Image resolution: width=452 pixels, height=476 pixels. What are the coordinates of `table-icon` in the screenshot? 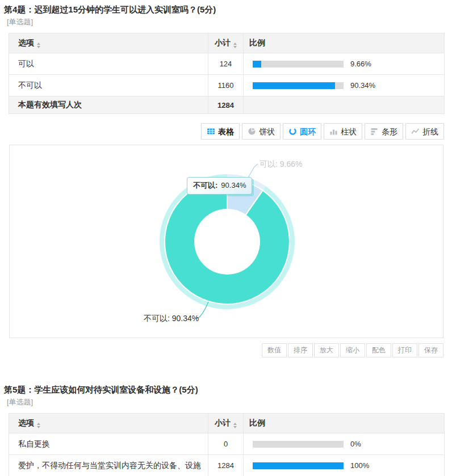 It's located at (211, 132).